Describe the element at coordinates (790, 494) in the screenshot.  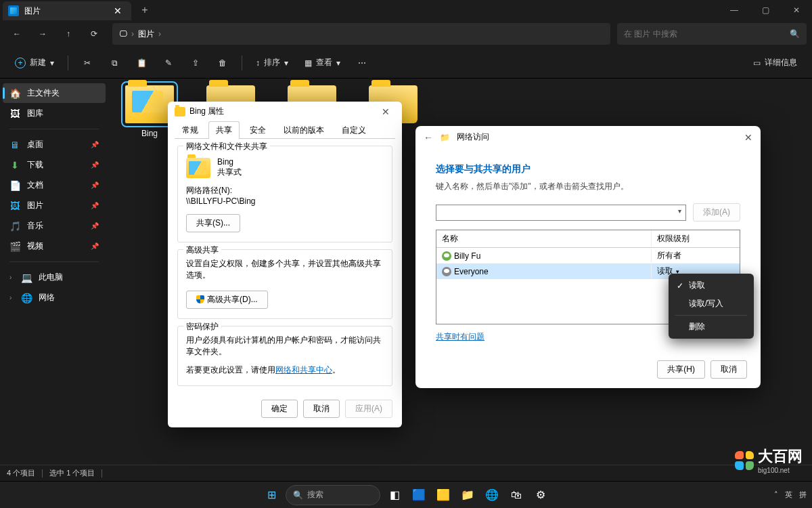
I see `system-tray: ˄ 英 拼` at that location.